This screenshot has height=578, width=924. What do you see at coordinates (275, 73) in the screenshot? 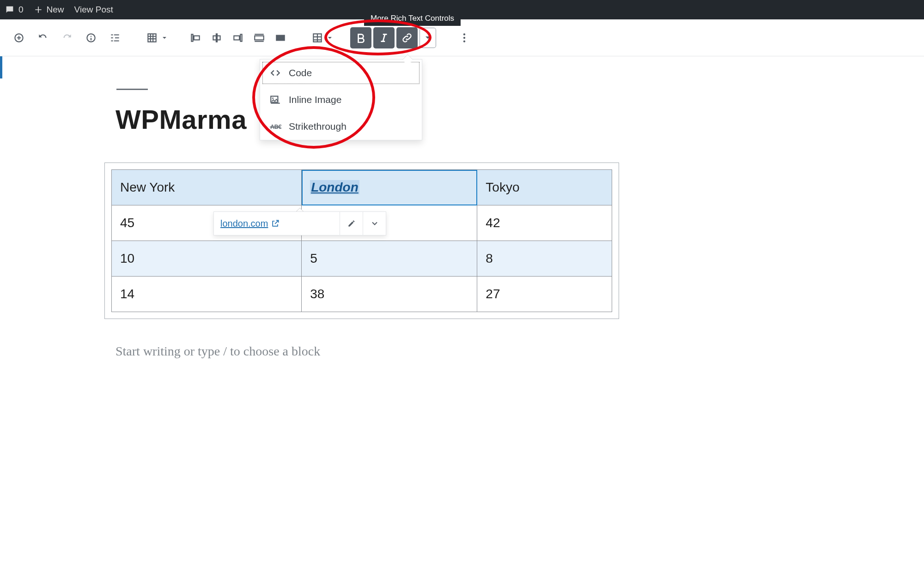
I see `code-icon` at bounding box center [275, 73].